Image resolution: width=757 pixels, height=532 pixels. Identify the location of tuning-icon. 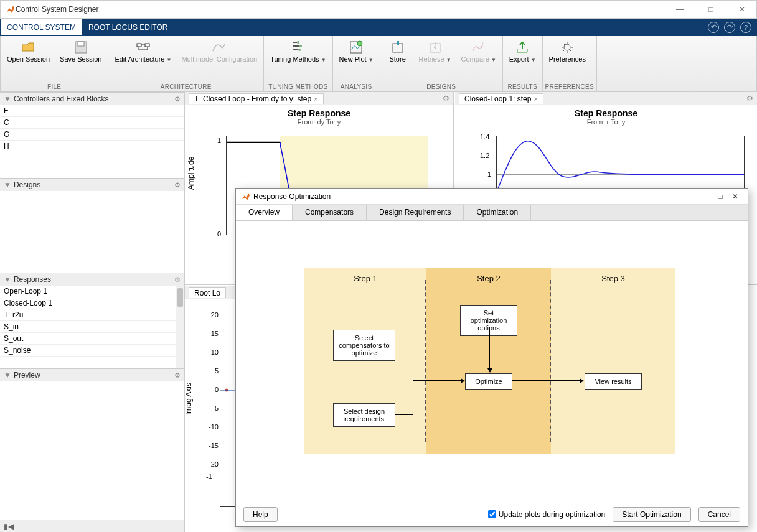
(298, 47).